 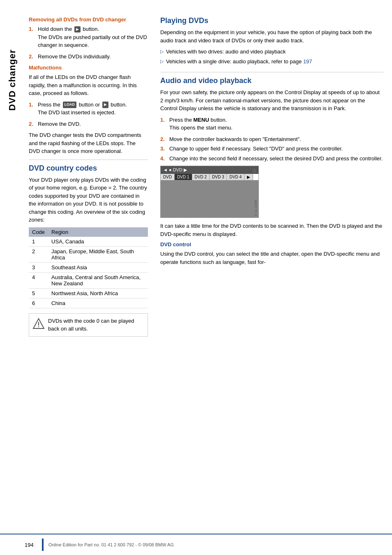 What do you see at coordinates (272, 149) in the screenshot?
I see `list-item: 3. Change to upper field if necessary. S…` at bounding box center [272, 149].